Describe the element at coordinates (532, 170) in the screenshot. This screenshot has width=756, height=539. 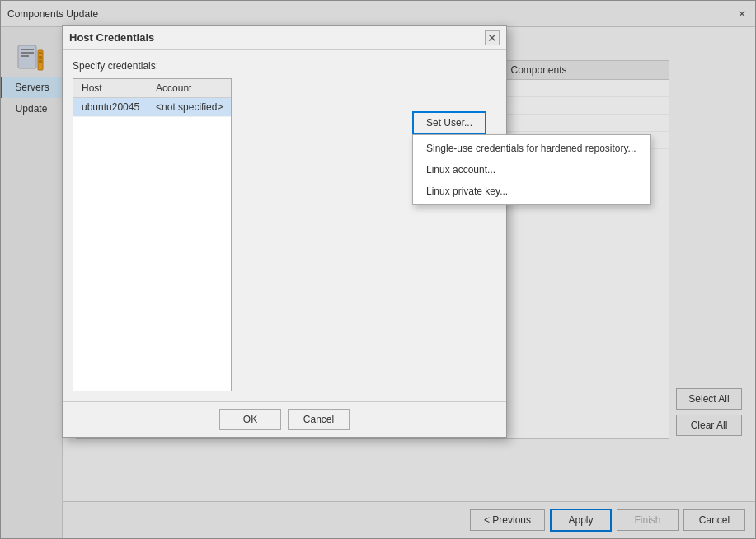
I see `set-user-dropdown: Single-use credentials for hardened repo…` at that location.